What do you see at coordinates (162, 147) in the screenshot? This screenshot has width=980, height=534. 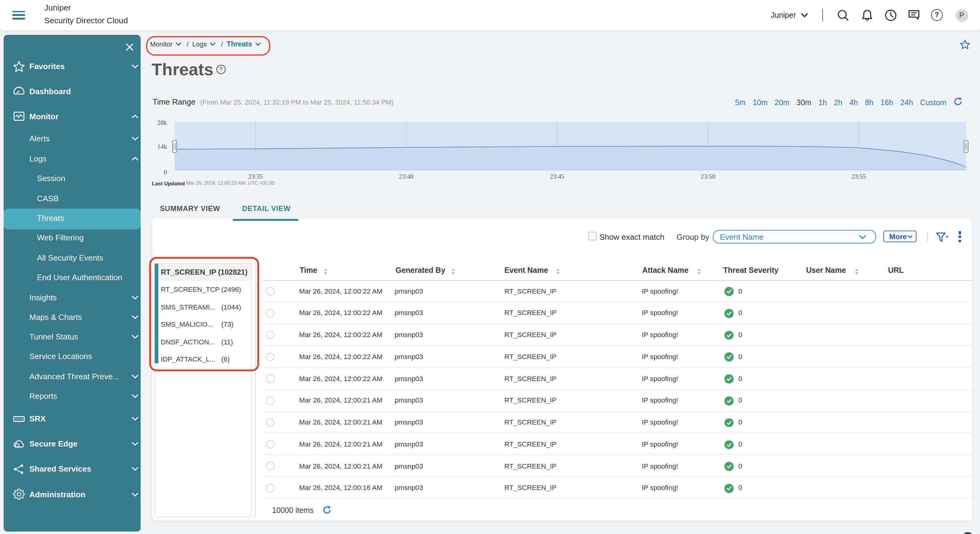 I see `svg-text: 14k` at bounding box center [162, 147].